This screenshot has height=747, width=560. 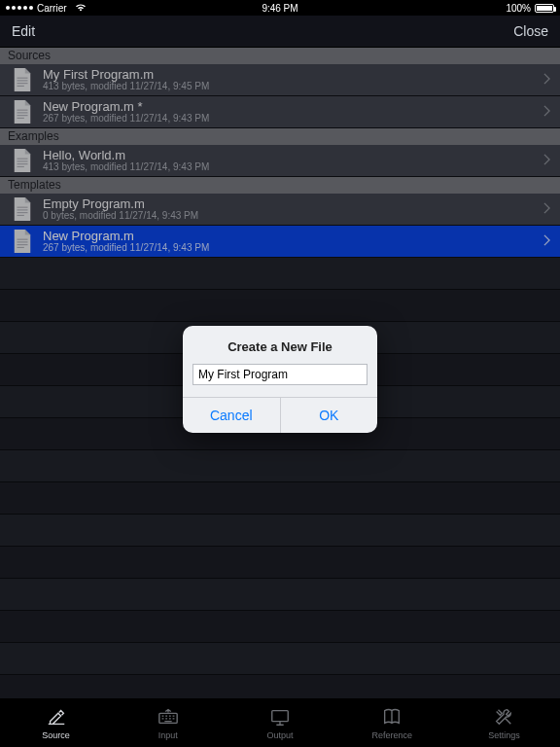 I want to click on filename-input, so click(x=280, y=374).